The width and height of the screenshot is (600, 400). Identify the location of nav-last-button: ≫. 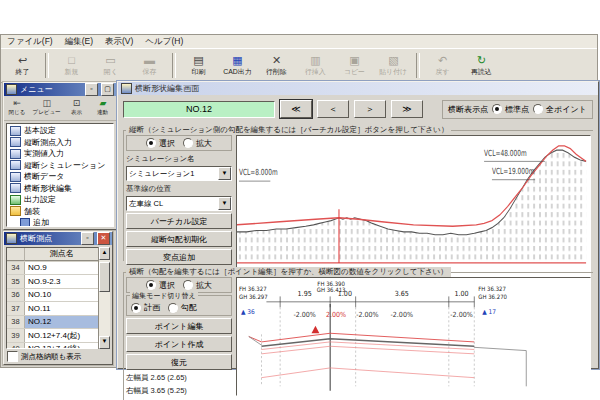
(407, 109).